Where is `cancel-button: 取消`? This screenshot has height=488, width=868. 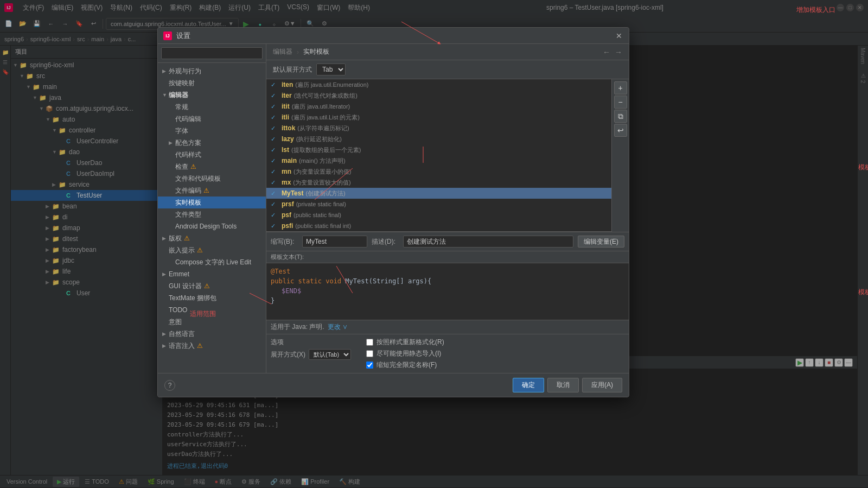
cancel-button: 取消 is located at coordinates (563, 385).